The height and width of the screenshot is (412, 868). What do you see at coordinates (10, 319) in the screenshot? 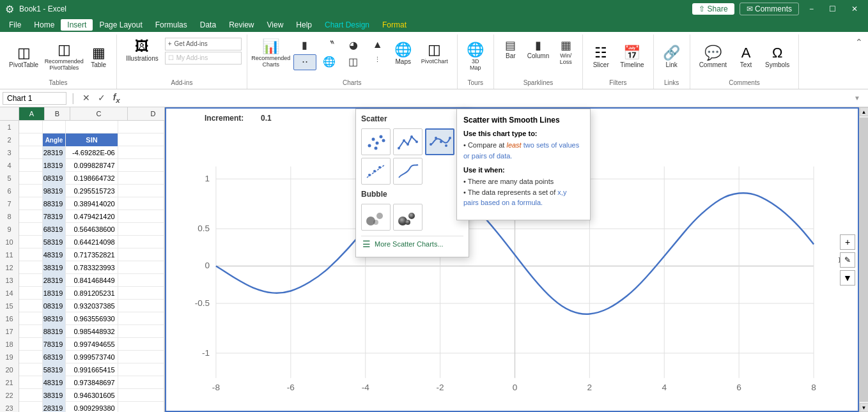
I see `row-number-16: 16` at bounding box center [10, 319].